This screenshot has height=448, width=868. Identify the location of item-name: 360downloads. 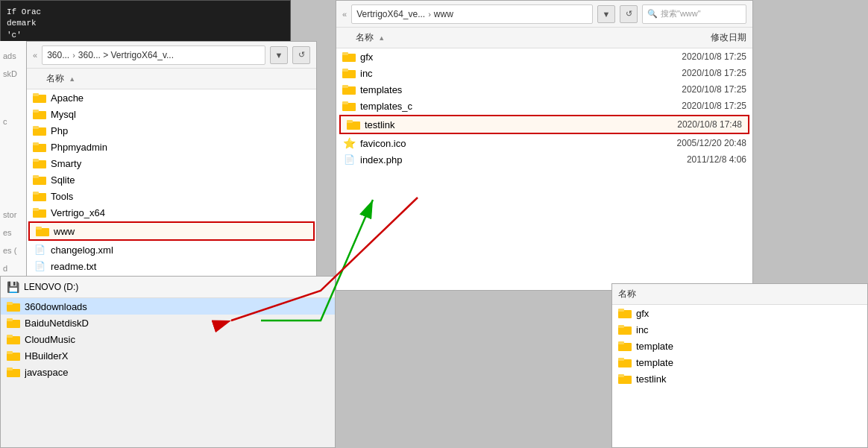
(177, 307).